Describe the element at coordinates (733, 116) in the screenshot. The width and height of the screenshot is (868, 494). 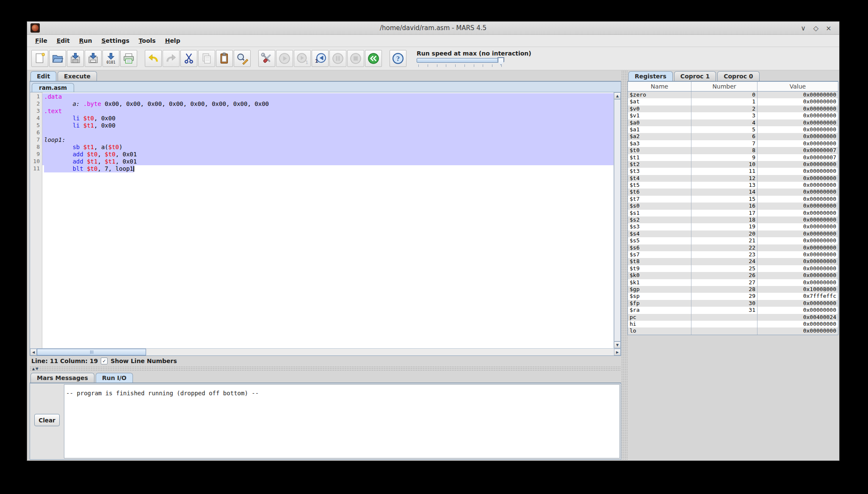
I see `register-row-v1: $v130x00000000` at that location.